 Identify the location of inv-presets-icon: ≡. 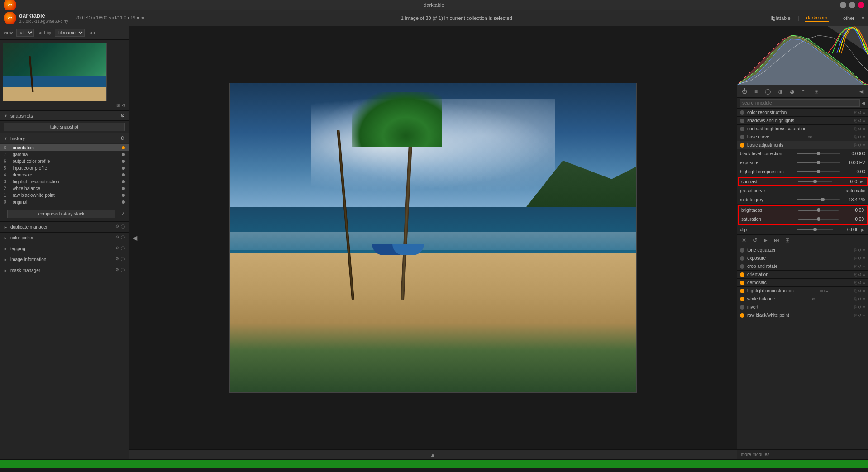
(864, 307).